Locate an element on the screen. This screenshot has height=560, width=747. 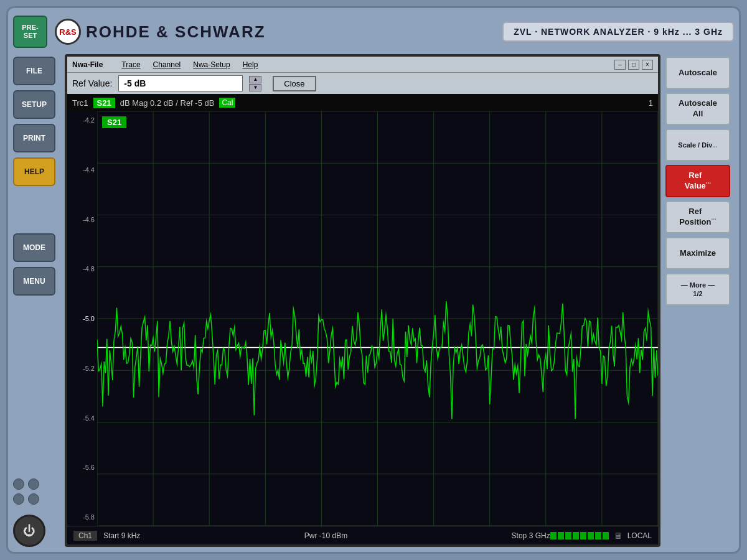
local-badge: LOCAL is located at coordinates (640, 536).